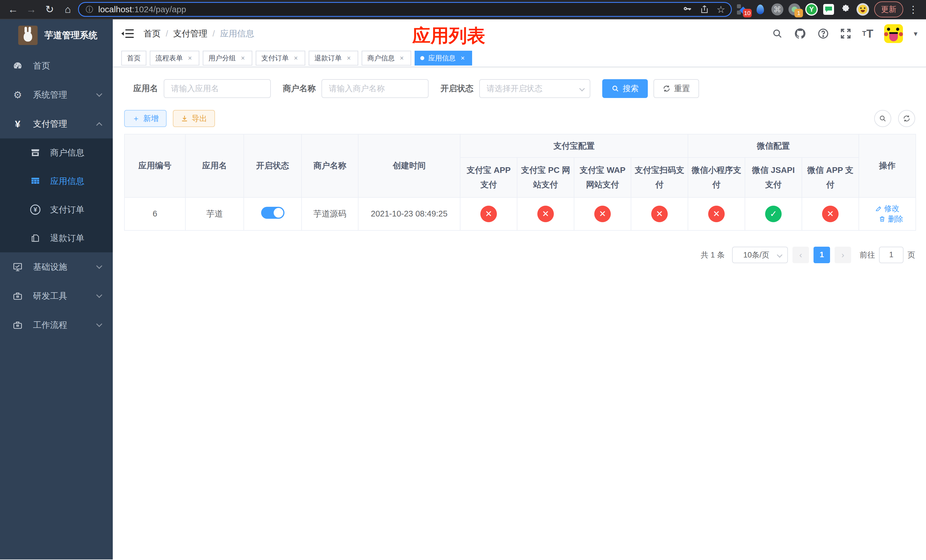  I want to click on next-page-button: ›, so click(843, 255).